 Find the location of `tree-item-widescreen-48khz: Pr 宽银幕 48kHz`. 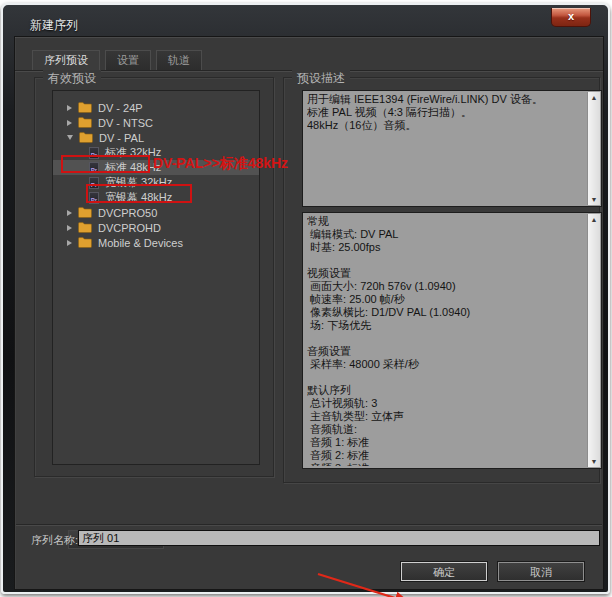

tree-item-widescreen-48khz: Pr 宽银幕 48kHz is located at coordinates (156, 198).